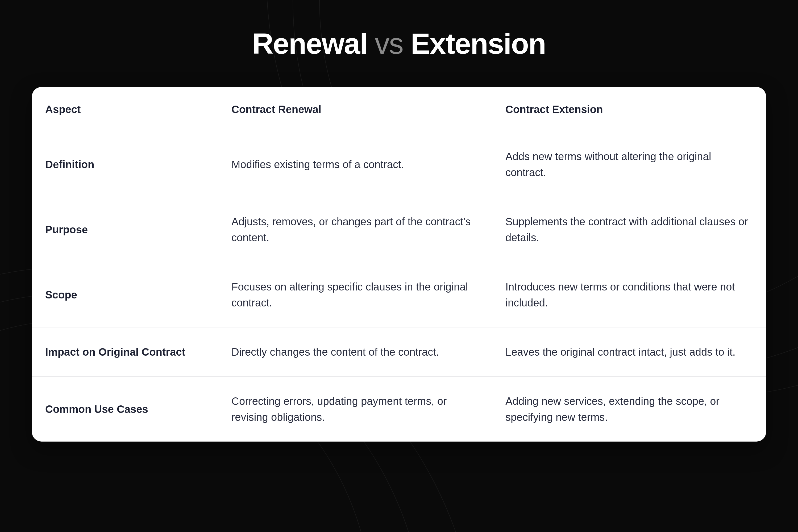 Image resolution: width=798 pixels, height=532 pixels. Describe the element at coordinates (125, 109) in the screenshot. I see `header-aspect: Aspect` at that location.